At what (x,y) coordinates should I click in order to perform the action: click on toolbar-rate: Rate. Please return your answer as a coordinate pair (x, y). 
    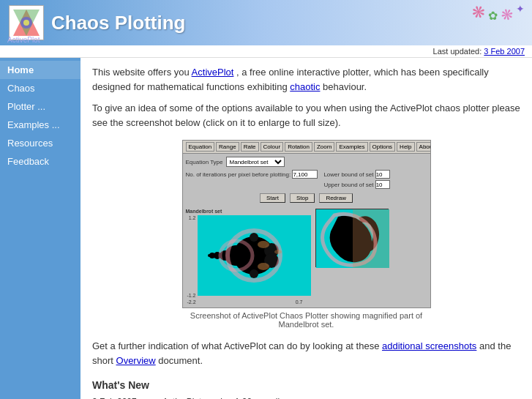
    Looking at the image, I should click on (250, 146).